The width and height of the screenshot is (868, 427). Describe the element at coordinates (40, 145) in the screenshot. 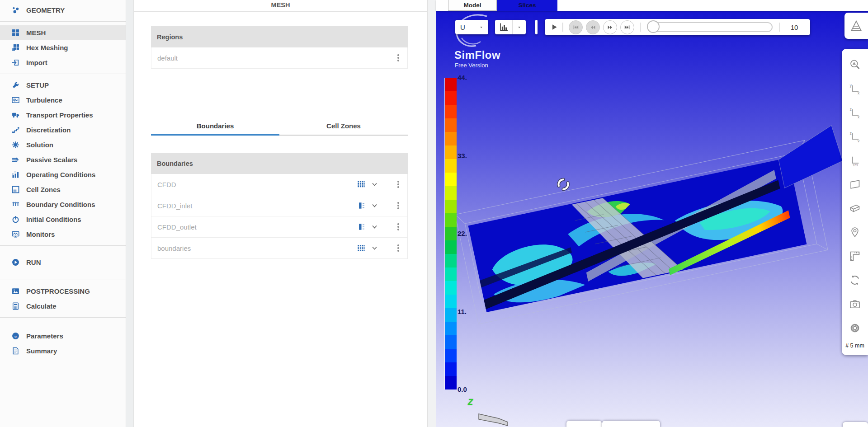

I see `sidebar-item-label: Solution` at that location.